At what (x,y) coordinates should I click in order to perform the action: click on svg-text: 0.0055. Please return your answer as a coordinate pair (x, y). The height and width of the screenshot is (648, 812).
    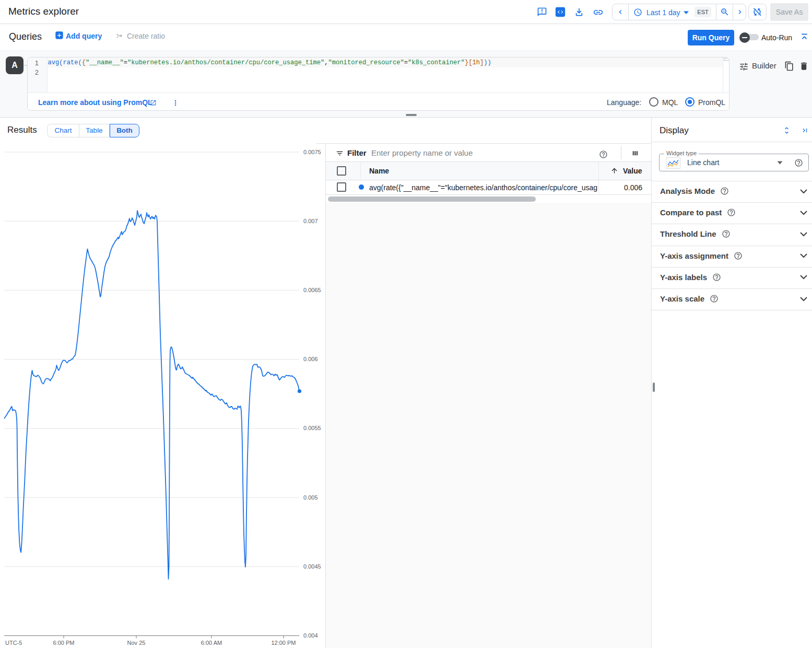
    Looking at the image, I should click on (312, 428).